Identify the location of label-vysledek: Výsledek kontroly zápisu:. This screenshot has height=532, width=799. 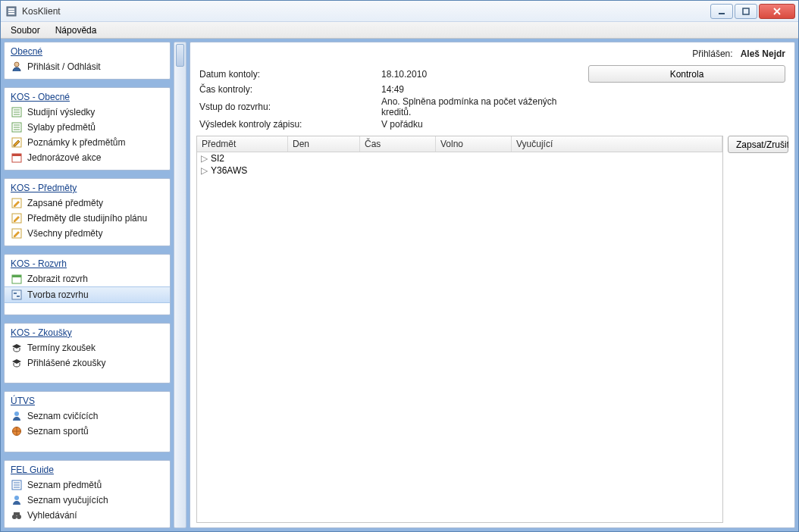
(290, 124).